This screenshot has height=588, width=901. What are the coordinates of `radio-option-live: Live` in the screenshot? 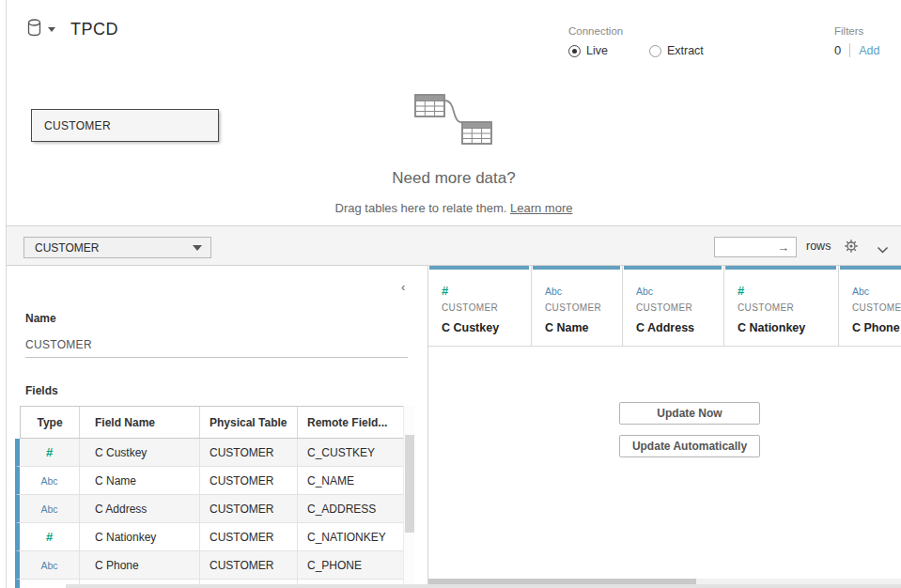 It's located at (588, 51).